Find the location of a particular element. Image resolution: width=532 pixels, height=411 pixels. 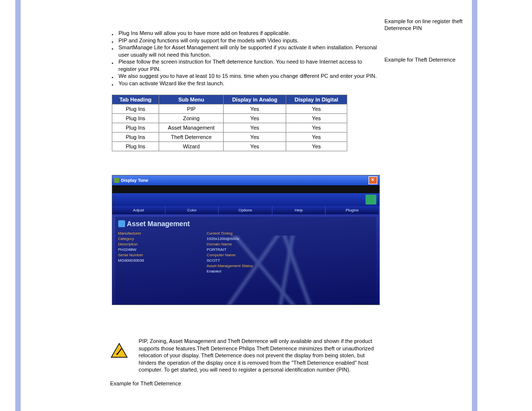

tab-help: Help is located at coordinates (299, 210).